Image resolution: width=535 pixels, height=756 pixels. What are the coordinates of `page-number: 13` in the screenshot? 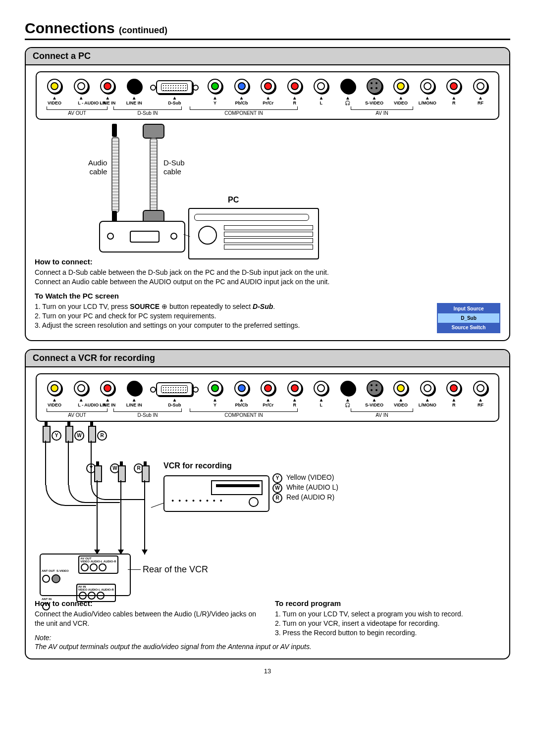 It's located at (268, 671).